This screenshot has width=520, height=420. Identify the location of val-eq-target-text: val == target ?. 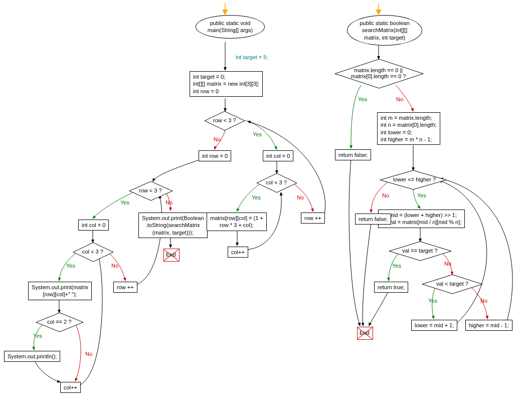
(420, 251).